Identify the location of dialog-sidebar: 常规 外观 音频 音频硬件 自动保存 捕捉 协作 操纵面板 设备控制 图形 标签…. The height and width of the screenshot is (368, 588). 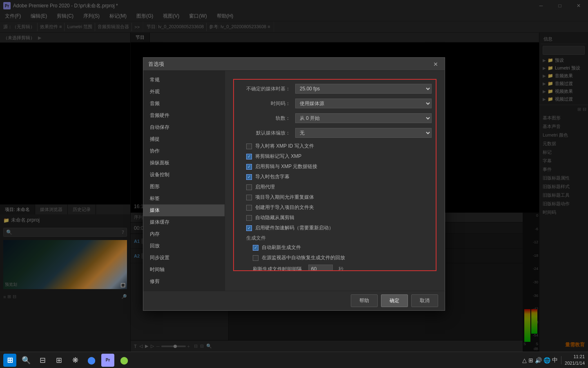
(184, 181).